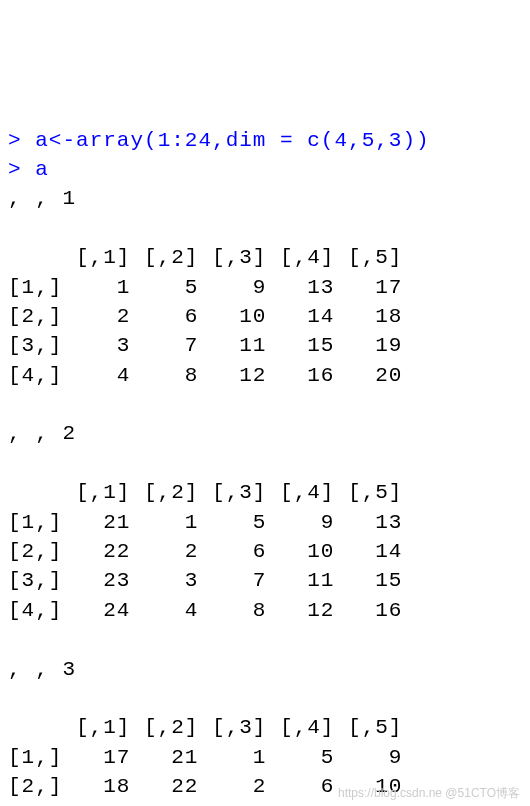 The height and width of the screenshot is (806, 530). Describe the element at coordinates (205, 610) in the screenshot. I see `array-row: [4,] 24 4 8 12 16` at that location.